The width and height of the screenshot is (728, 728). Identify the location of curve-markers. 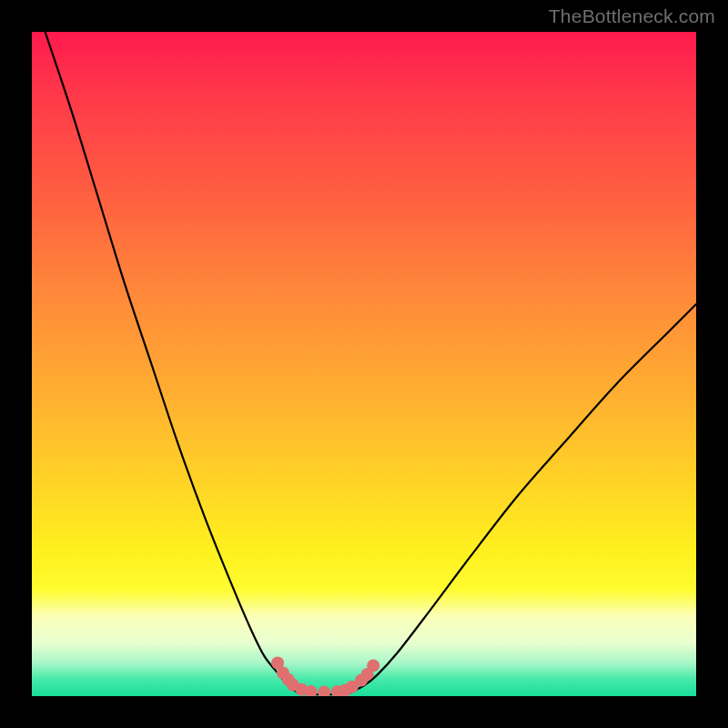
(326, 677).